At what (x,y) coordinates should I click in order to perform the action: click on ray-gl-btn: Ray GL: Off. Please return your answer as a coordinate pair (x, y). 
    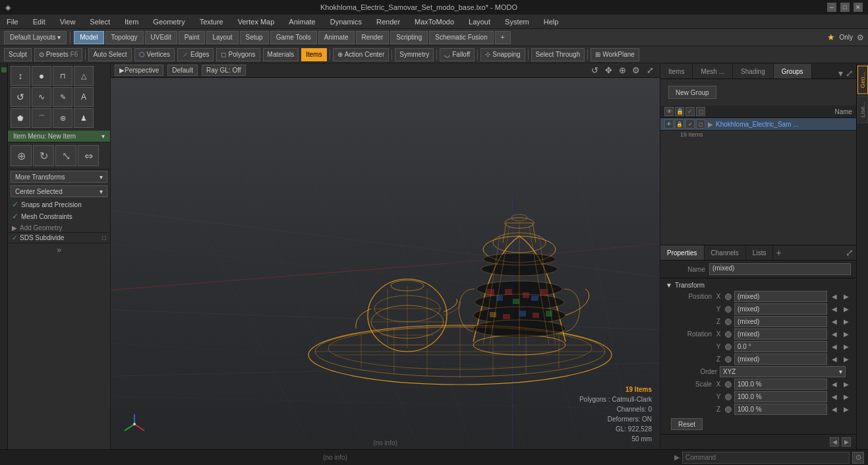
    Looking at the image, I should click on (224, 70).